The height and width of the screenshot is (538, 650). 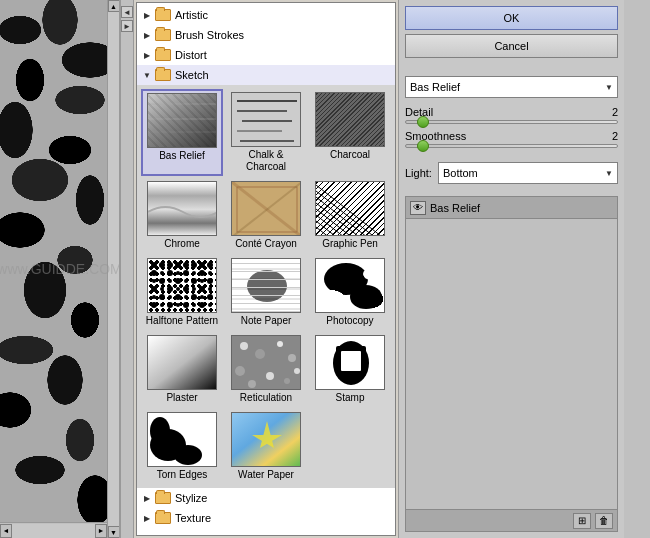 I want to click on thumb-img-chalk, so click(x=266, y=120).